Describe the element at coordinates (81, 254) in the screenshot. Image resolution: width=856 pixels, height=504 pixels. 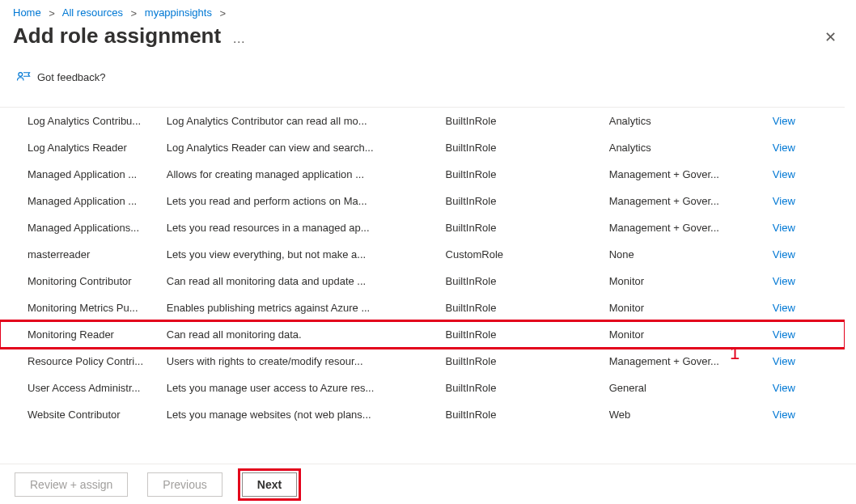
I see `role-name-cell: masterreader` at that location.